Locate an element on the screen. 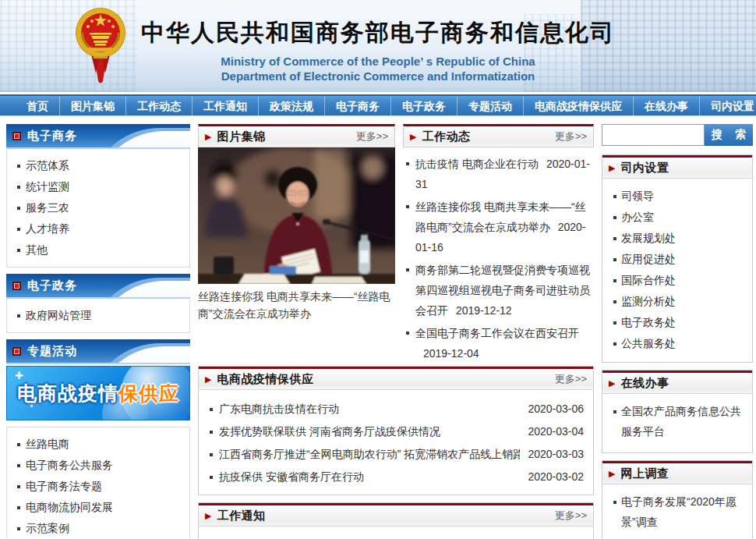  item-date: 2019-12-12 is located at coordinates (484, 310).